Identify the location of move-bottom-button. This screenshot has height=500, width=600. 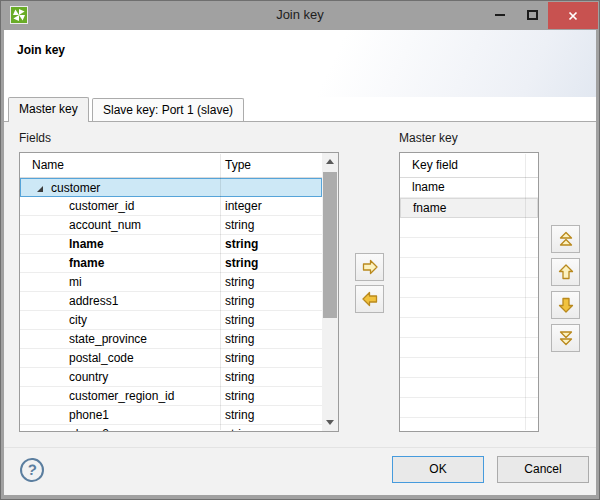
(566, 338).